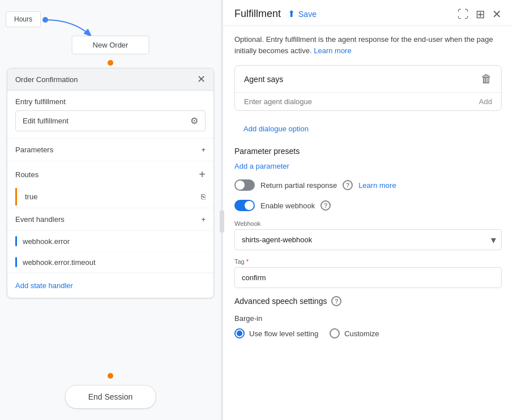 The image size is (513, 420). What do you see at coordinates (110, 79) in the screenshot?
I see `panel-header: Order Confirmation ✕` at bounding box center [110, 79].